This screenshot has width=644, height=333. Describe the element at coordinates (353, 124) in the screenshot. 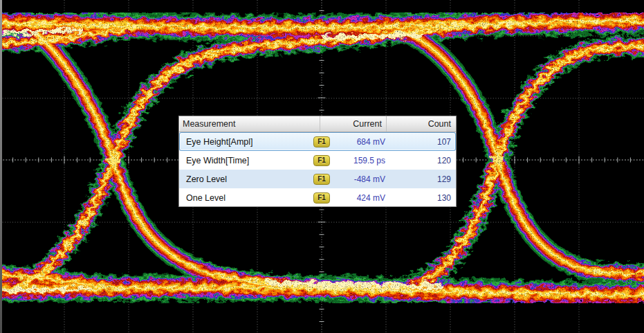

I see `column-header-current: Current` at that location.